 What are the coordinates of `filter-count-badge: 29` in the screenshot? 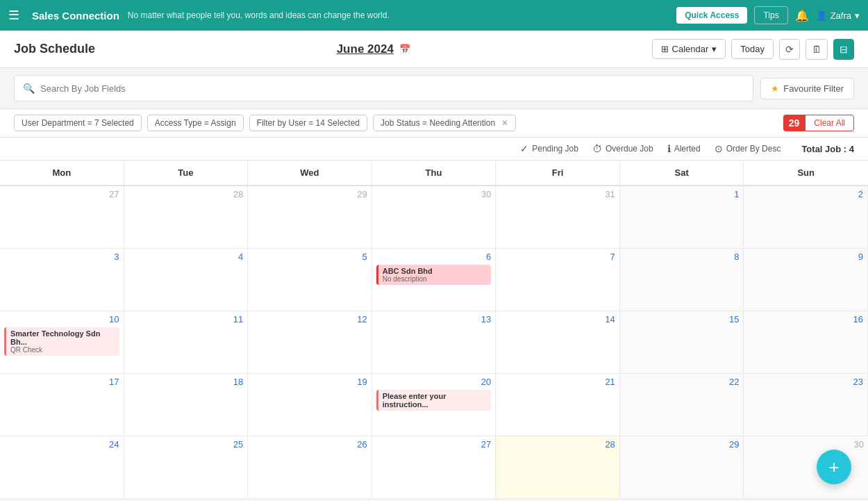 It's located at (794, 123).